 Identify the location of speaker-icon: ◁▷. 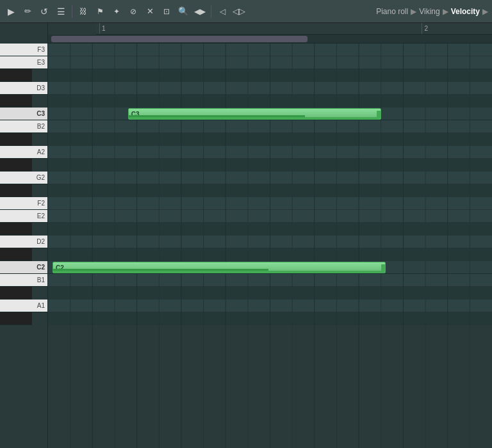
(239, 12).